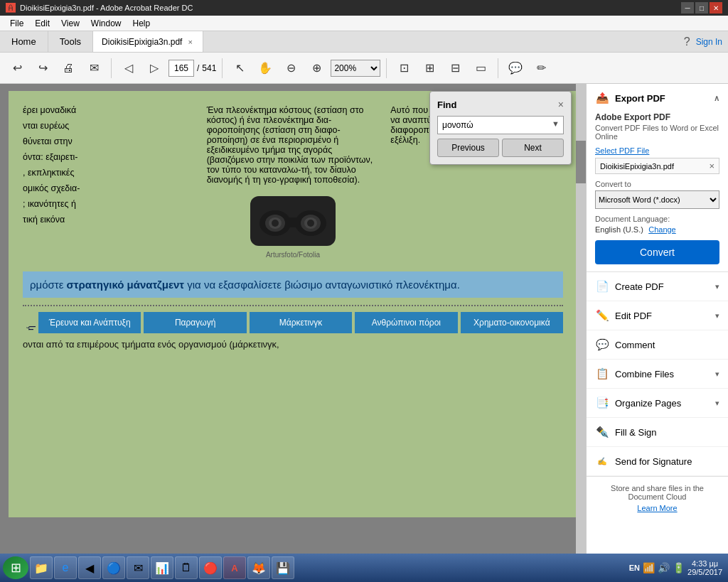 This screenshot has width=728, height=582. What do you see at coordinates (657, 252) in the screenshot?
I see `convert-button: Convert` at bounding box center [657, 252].